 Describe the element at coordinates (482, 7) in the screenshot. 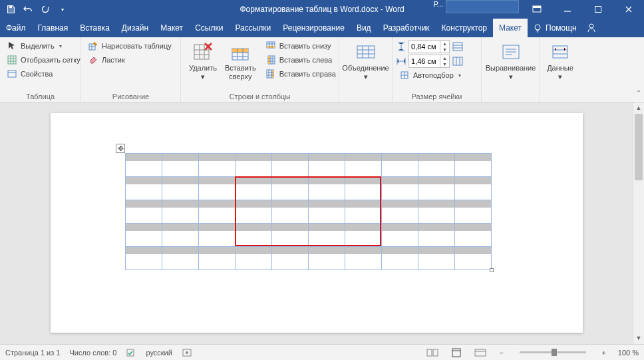

I see `account-box` at that location.